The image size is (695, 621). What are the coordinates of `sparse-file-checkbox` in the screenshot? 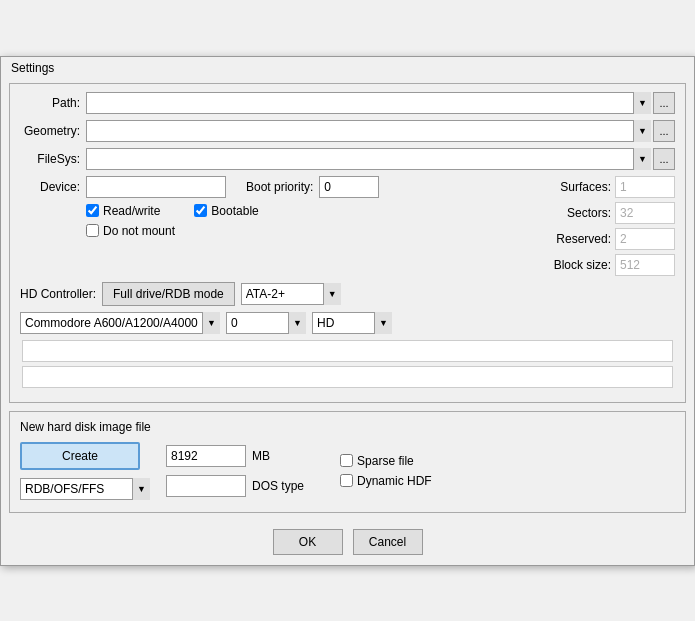 It's located at (346, 460).